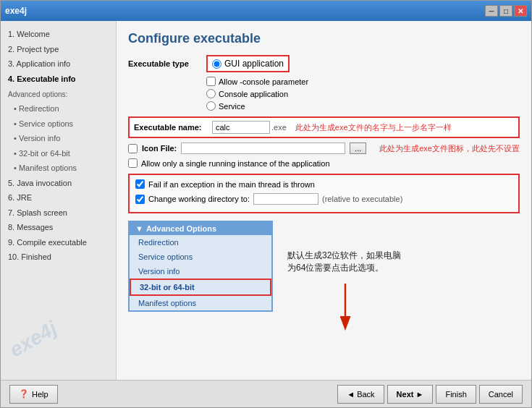 This screenshot has height=408, width=532. I want to click on sidebar-item-redirection: • Redirection, so click(58, 109).